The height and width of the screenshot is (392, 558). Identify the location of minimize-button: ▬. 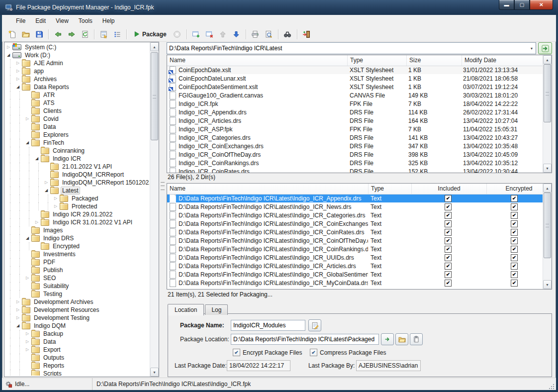
(506, 5).